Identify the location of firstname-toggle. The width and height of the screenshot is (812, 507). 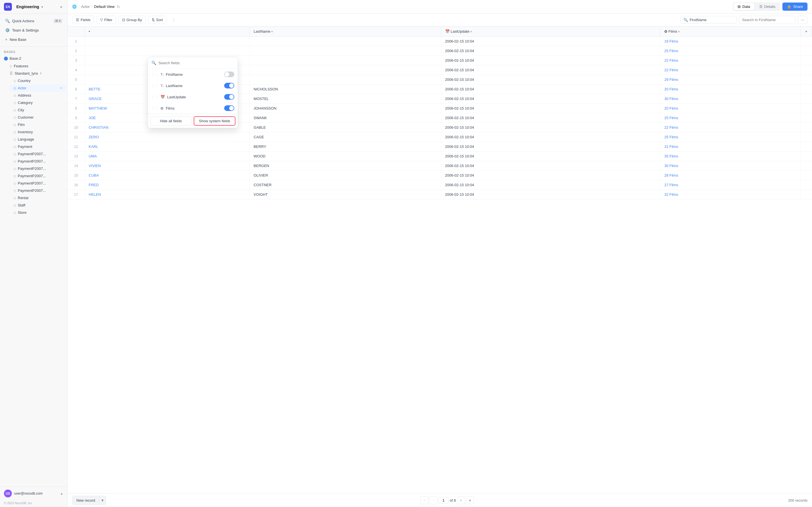
(229, 74).